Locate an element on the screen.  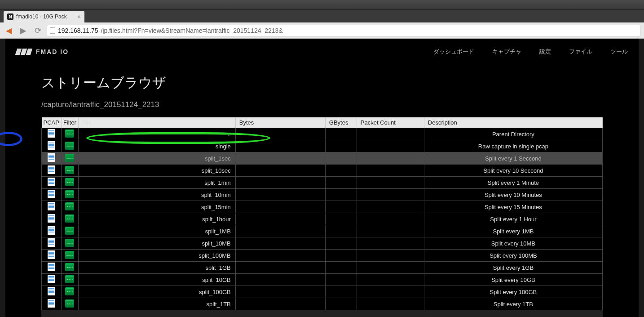
nav-file: ファイル is located at coordinates (581, 52).